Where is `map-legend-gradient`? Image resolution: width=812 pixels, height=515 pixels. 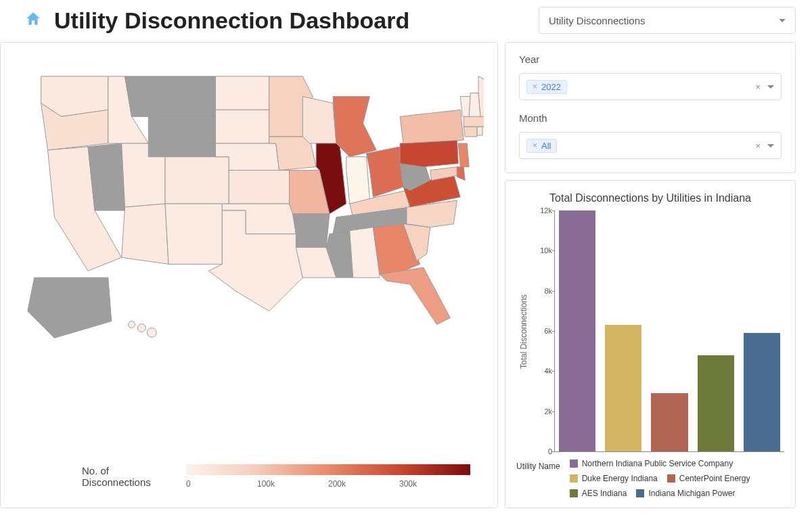 map-legend-gradient is located at coordinates (328, 470).